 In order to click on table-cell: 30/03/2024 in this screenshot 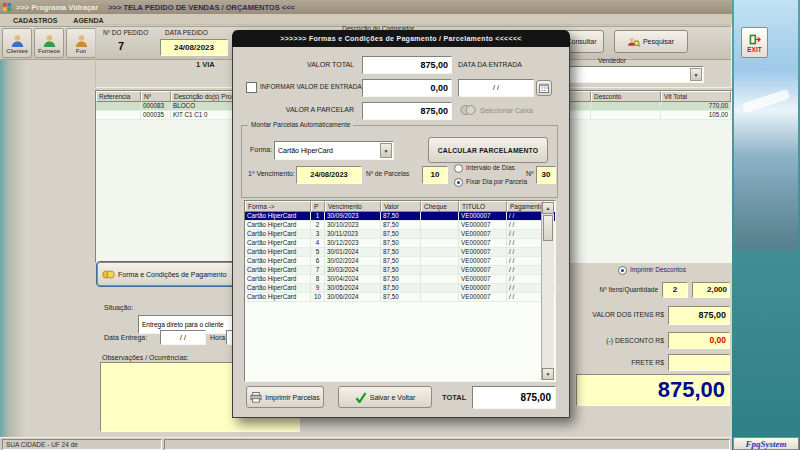, I will do `click(353, 270)`.